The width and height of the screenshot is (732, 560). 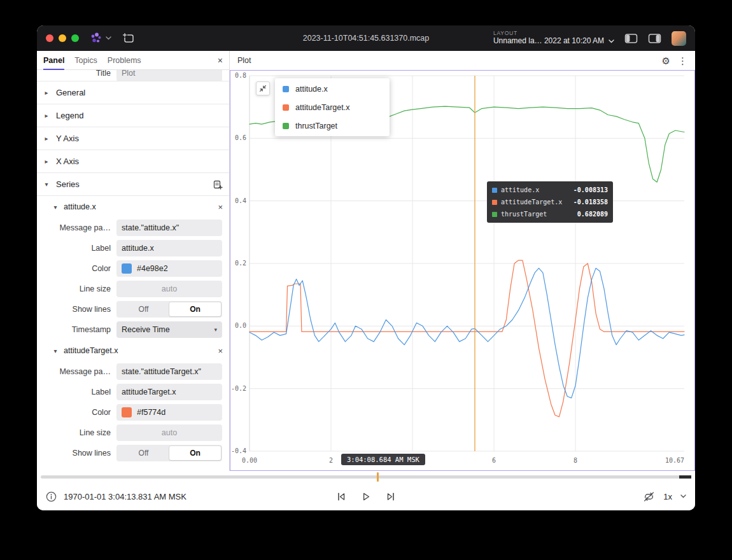 I want to click on right-sidebar-toggle-icon, so click(x=654, y=38).